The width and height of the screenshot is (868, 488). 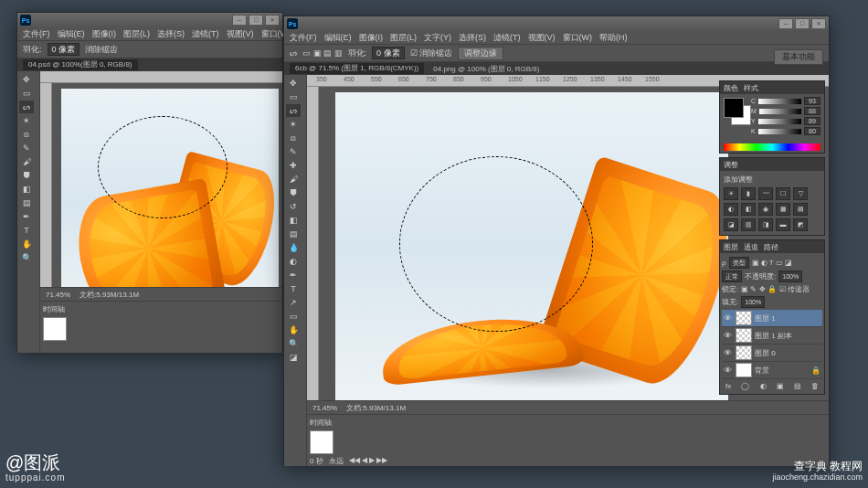 I want to click on move-tool-icon: ✥, so click(x=293, y=83).